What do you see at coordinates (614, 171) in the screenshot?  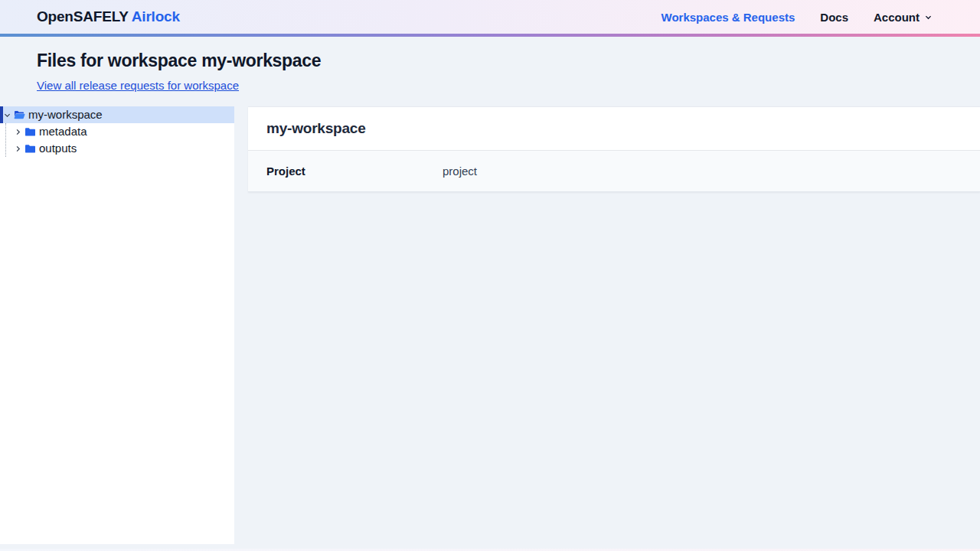 I see `detail-row-project: Project project` at bounding box center [614, 171].